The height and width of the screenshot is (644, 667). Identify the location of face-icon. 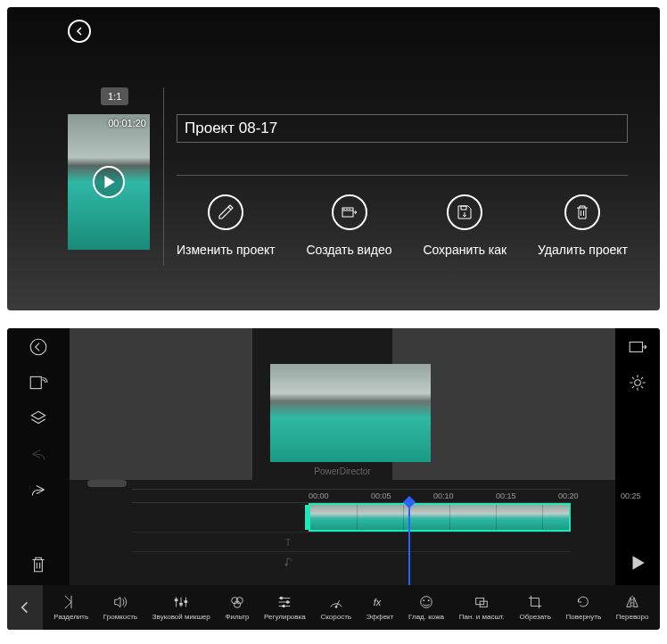
(426, 602).